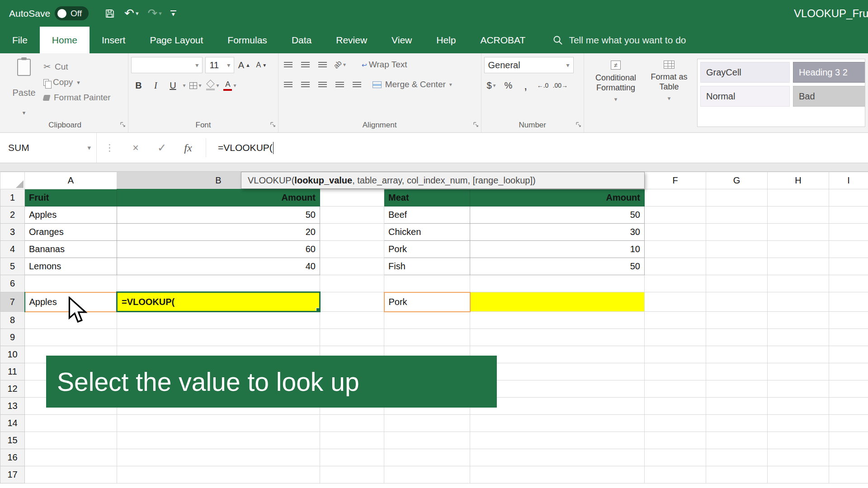 This screenshot has height=488, width=868. Describe the element at coordinates (24, 89) in the screenshot. I see `paste-button: Paste ▾` at that location.